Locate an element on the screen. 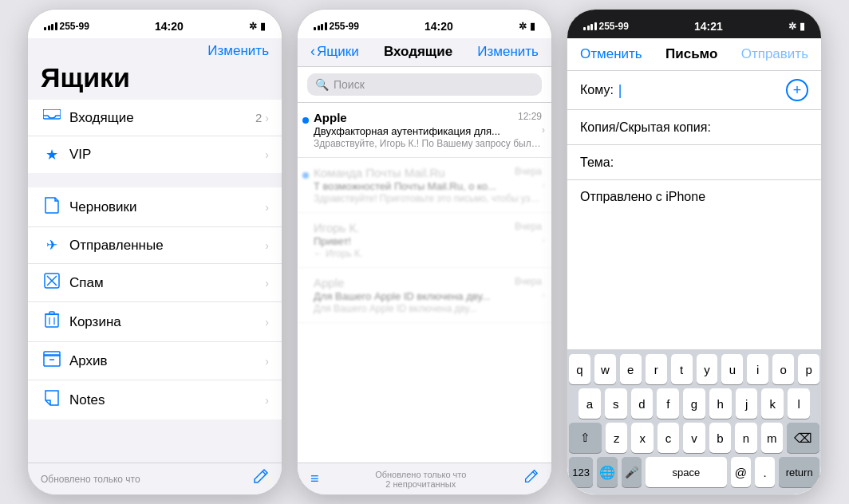 The image size is (849, 504). archive-row: Архив › is located at coordinates (155, 361).